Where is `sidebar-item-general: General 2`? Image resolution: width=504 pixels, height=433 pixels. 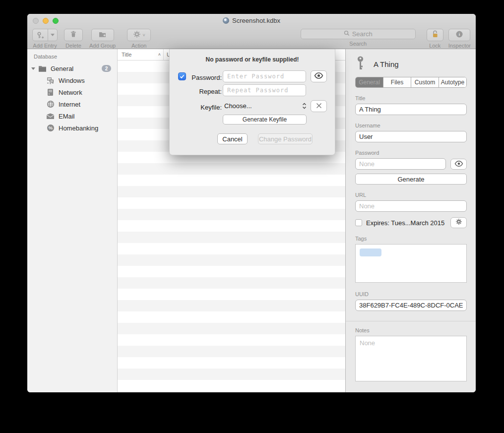 sidebar-item-general: General 2 is located at coordinates (72, 68).